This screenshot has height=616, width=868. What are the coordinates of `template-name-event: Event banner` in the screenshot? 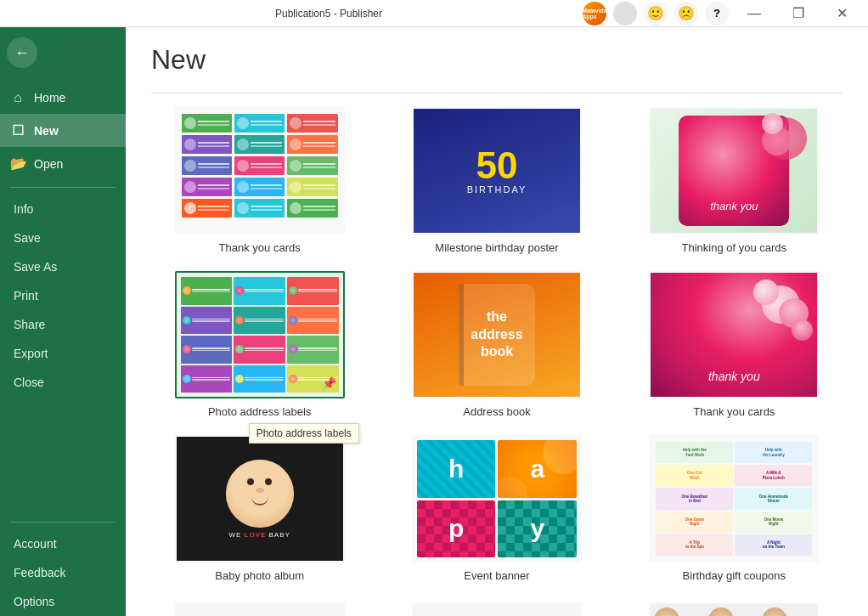 It's located at (496, 576).